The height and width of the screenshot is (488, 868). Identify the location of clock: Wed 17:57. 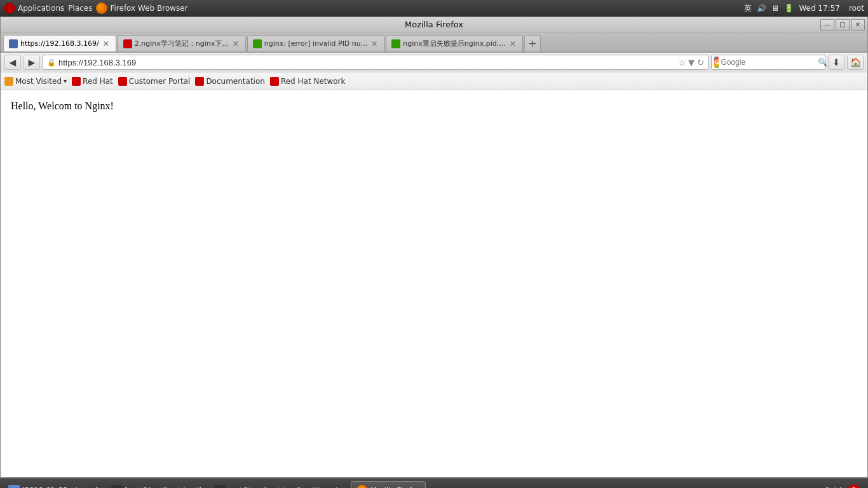
(820, 8).